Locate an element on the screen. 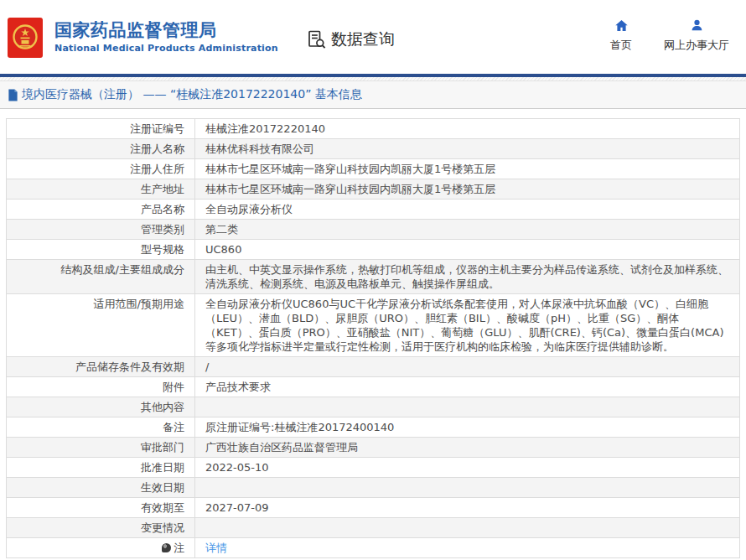 Image resolution: width=746 pixels, height=560 pixels. emblem-icon is located at coordinates (25, 38).